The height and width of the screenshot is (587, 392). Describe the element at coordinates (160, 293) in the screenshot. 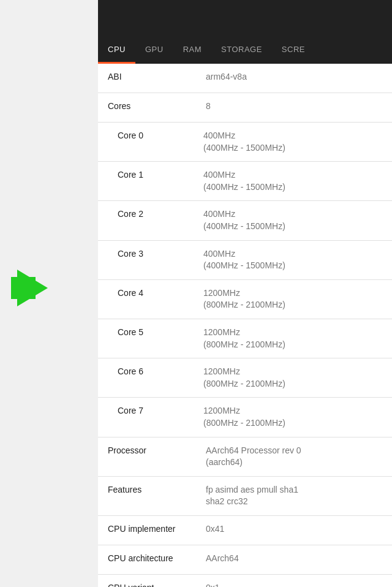

I see `row-label: Core 4` at that location.